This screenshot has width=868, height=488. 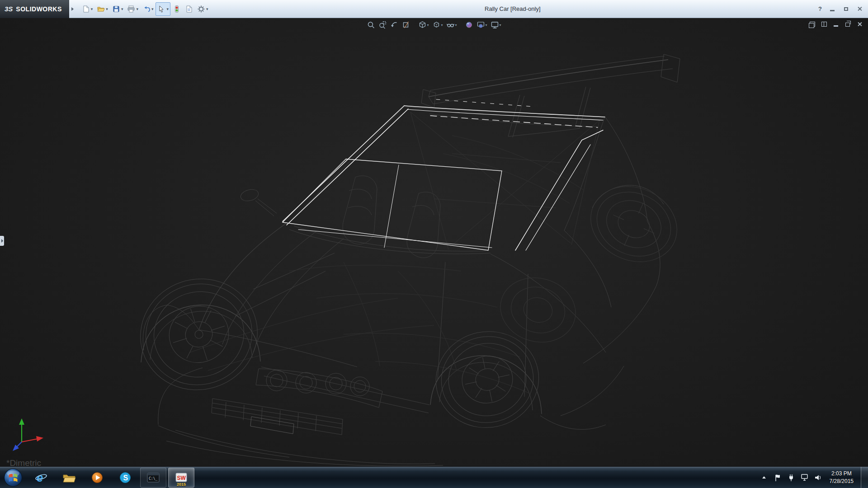 What do you see at coordinates (148, 9) in the screenshot?
I see `undo-button: ▾` at bounding box center [148, 9].